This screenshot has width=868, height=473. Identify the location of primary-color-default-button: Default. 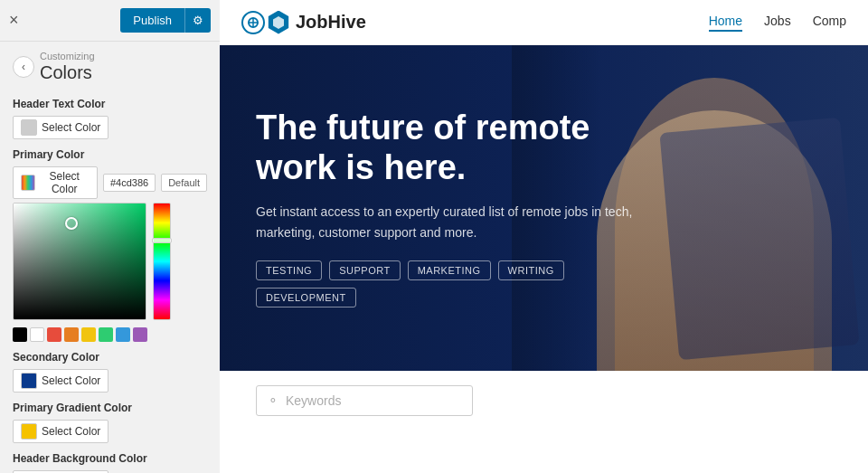
(184, 183).